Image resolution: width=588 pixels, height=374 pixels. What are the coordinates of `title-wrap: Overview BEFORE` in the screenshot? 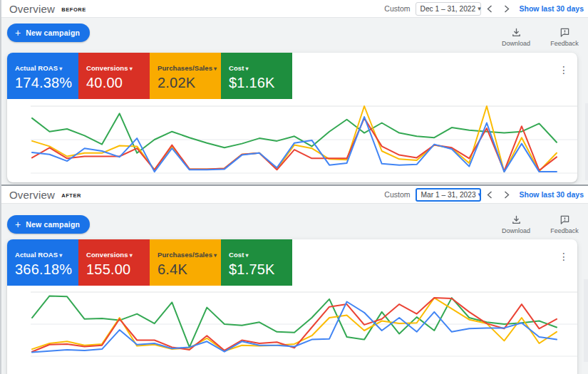 It's located at (48, 9).